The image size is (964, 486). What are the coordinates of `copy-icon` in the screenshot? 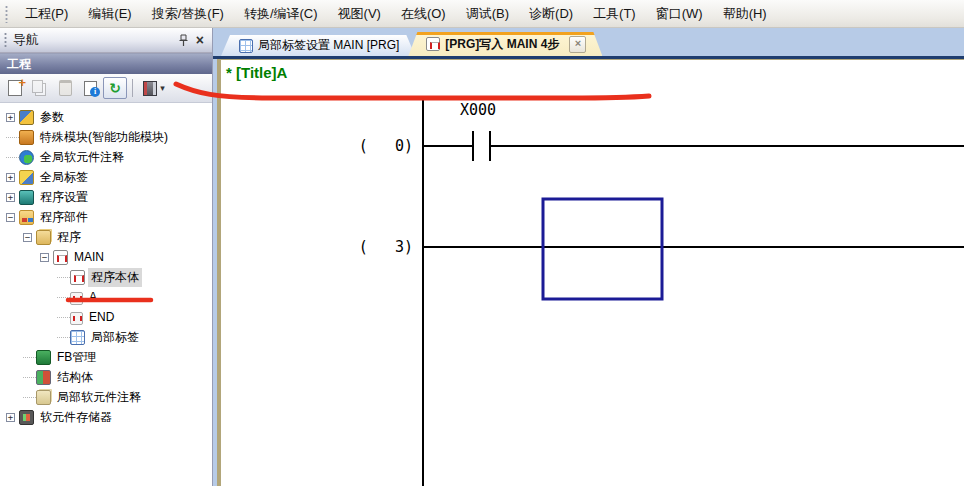 It's located at (40, 88).